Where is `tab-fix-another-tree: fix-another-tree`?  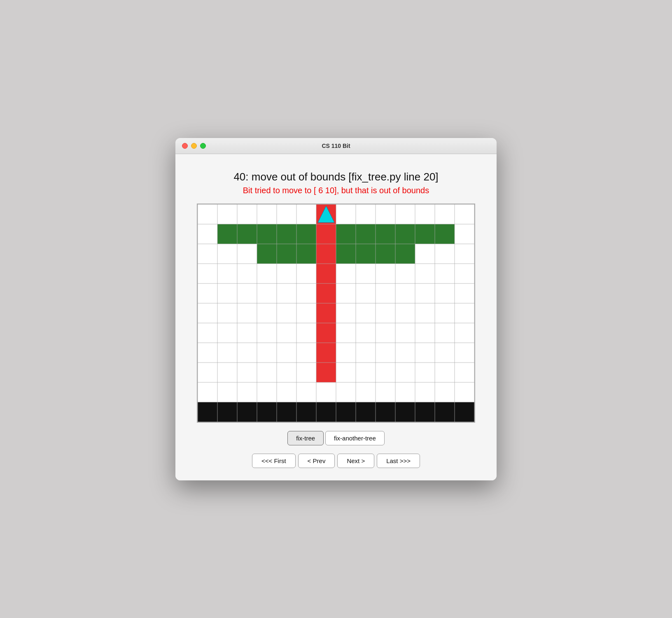 tab-fix-another-tree: fix-another-tree is located at coordinates (355, 438).